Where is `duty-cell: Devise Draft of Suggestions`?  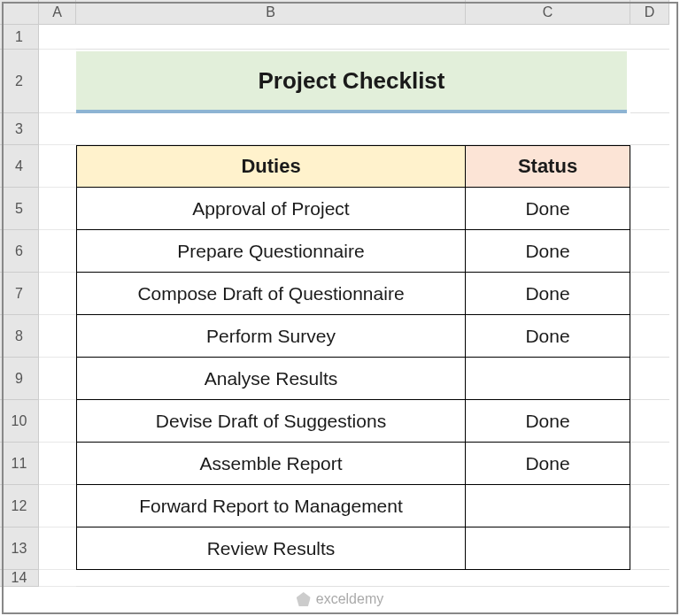 duty-cell: Devise Draft of Suggestions is located at coordinates (271, 421).